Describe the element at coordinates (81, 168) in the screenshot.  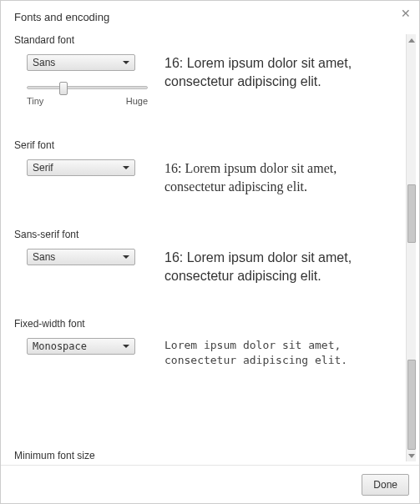
I see `serif-font-dropdown: Serif` at that location.